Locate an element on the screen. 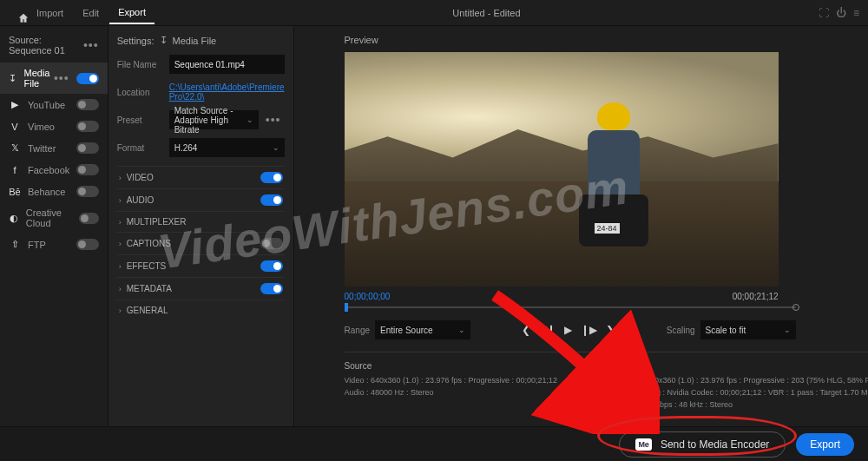 The width and height of the screenshot is (868, 461). step-back-icon: ◀❙ is located at coordinates (547, 330).